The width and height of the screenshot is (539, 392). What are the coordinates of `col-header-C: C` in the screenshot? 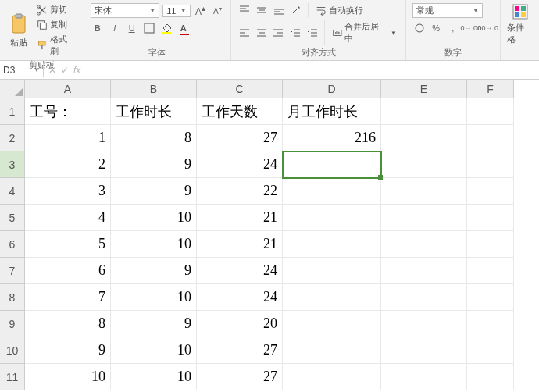 It's located at (240, 89).